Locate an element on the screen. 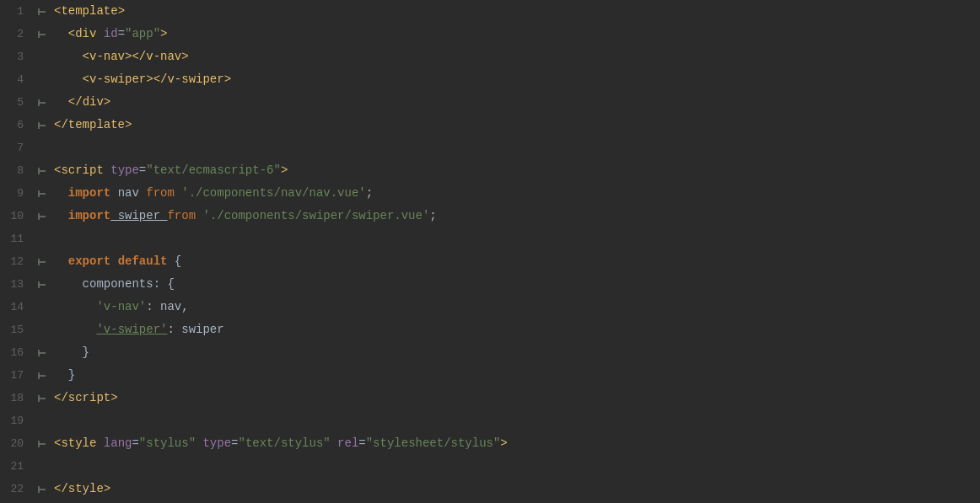 This screenshot has width=980, height=503. line-content: <script type="text/ecmascript-6"> is located at coordinates (515, 170).